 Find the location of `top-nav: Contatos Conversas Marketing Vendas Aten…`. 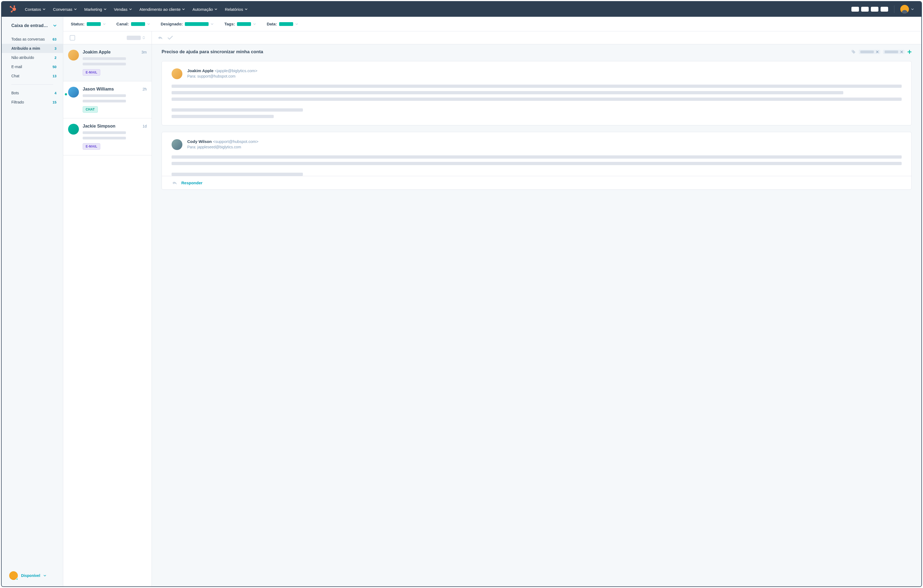

top-nav: Contatos Conversas Marketing Vendas Aten… is located at coordinates (462, 9).